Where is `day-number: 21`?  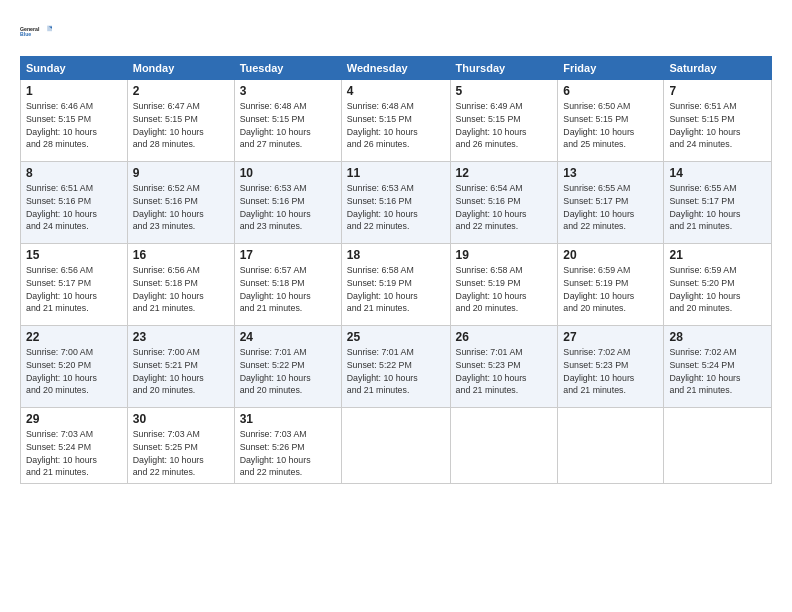
day-number: 21 is located at coordinates (718, 255).